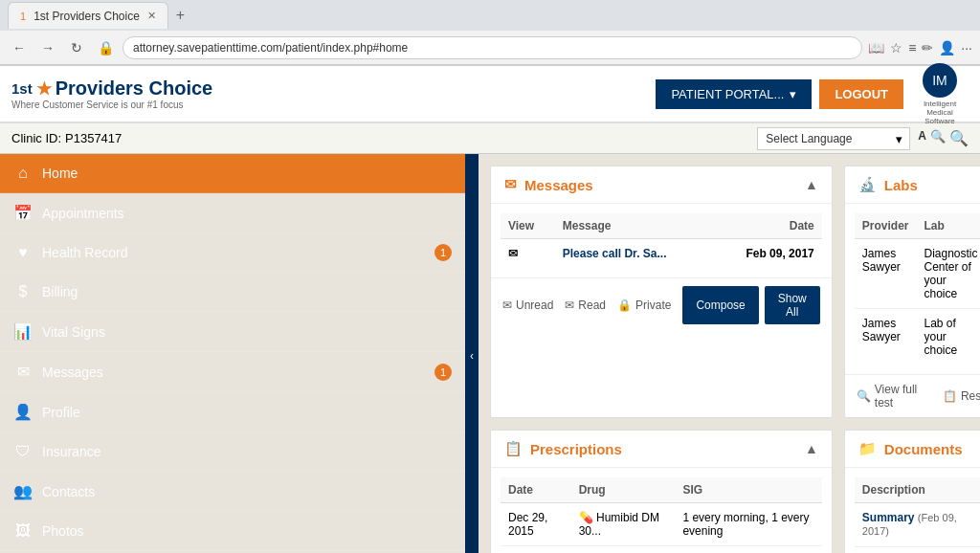 This screenshot has height=553, width=980. What do you see at coordinates (894, 396) in the screenshot?
I see `view-full-test-link: 🔍 View full test` at bounding box center [894, 396].